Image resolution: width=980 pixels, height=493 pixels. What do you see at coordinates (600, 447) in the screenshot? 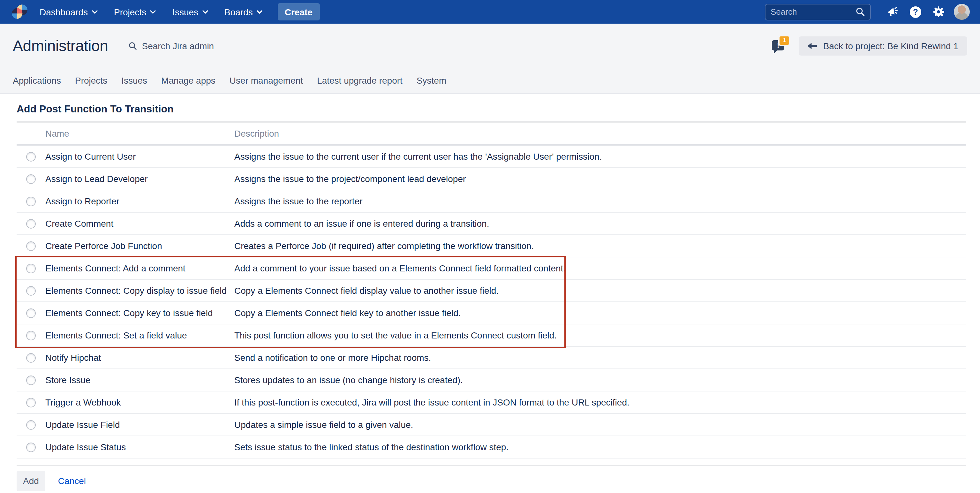
I see `post-function-description: Sets issue status to the linked status o…` at bounding box center [600, 447].